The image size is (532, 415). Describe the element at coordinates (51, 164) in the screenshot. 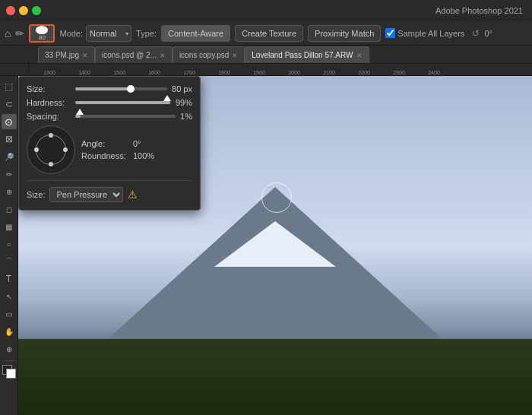

I see `brush-handle-bottom` at that location.